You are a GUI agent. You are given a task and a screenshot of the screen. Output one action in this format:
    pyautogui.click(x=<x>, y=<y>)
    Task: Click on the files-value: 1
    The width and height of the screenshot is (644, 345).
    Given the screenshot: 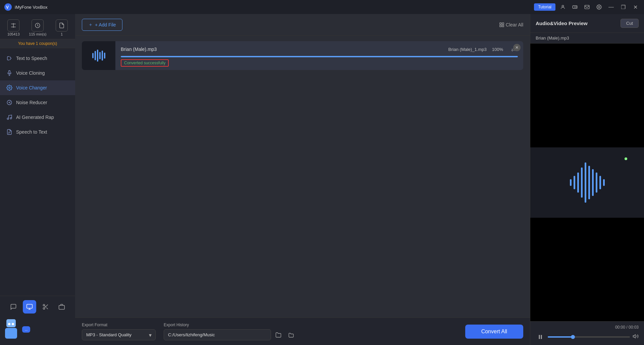 What is the action you would take?
    pyautogui.click(x=62, y=34)
    